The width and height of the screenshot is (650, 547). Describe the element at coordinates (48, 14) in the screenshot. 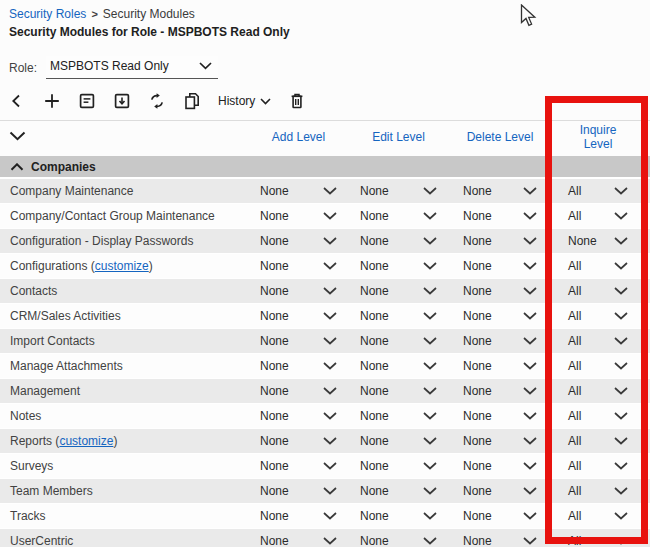

I see `breadcrumb-security-roles-link: Security Roles` at that location.